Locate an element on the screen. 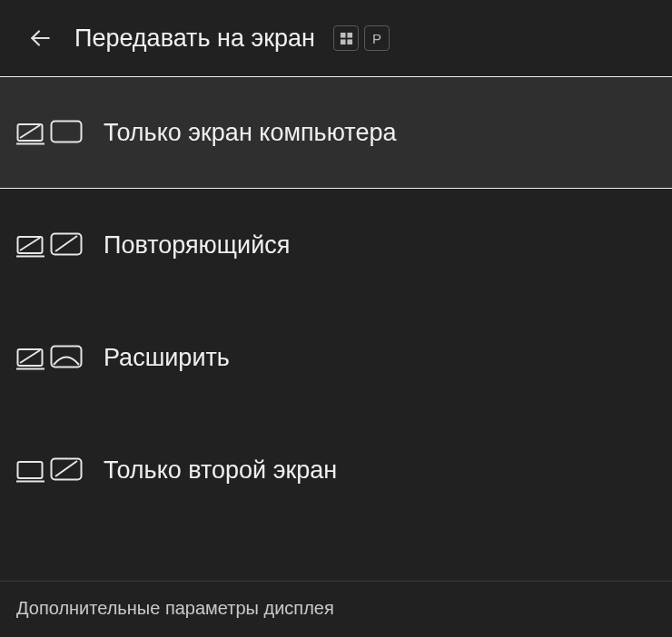  second-only-icon is located at coordinates (50, 470).